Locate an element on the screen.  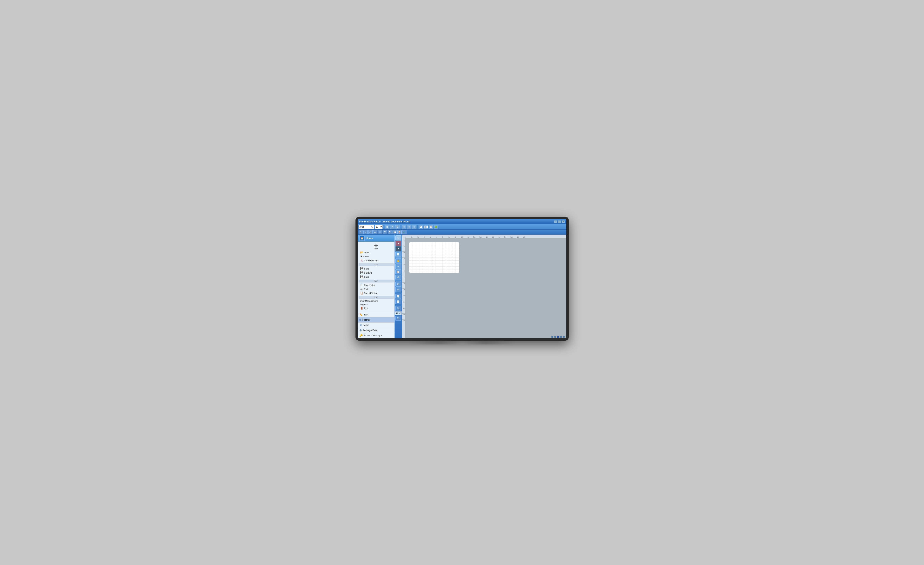
select-tool-button: ↖ is located at coordinates (361, 232).